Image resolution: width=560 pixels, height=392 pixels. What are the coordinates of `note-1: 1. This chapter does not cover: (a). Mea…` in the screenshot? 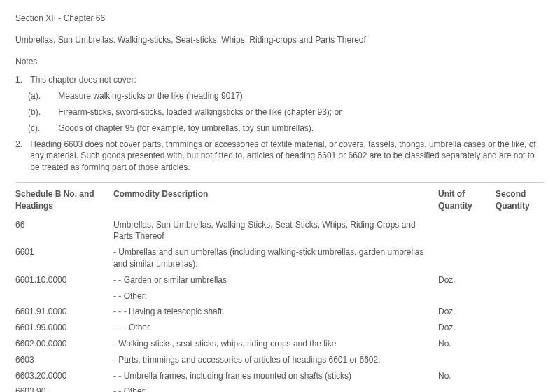 It's located at (280, 104).